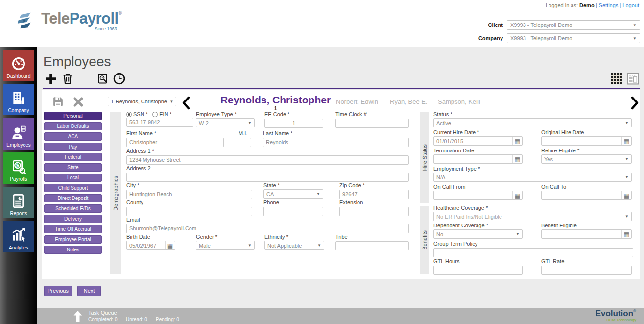 The image size is (644, 324). I want to click on current-employee-number: 1, so click(275, 108).